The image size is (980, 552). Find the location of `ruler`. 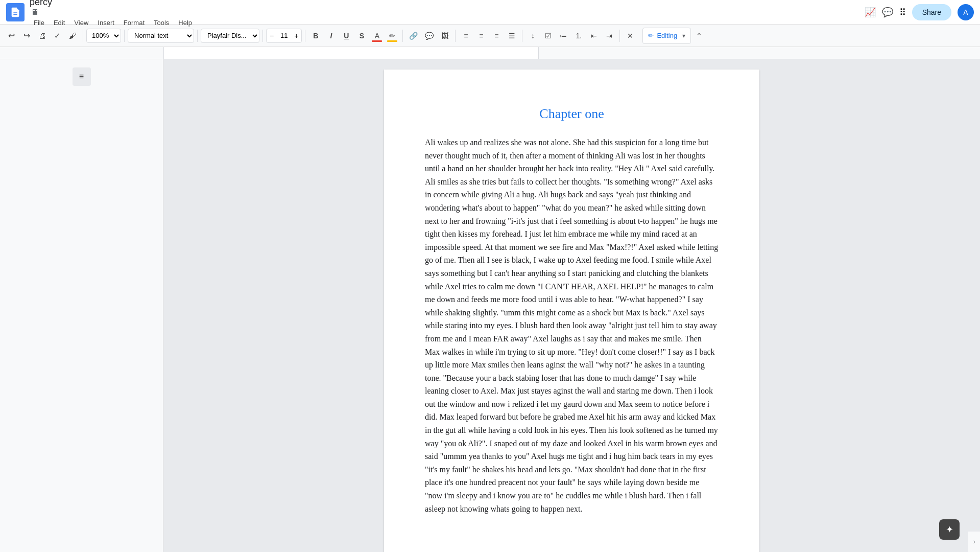

ruler is located at coordinates (490, 53).